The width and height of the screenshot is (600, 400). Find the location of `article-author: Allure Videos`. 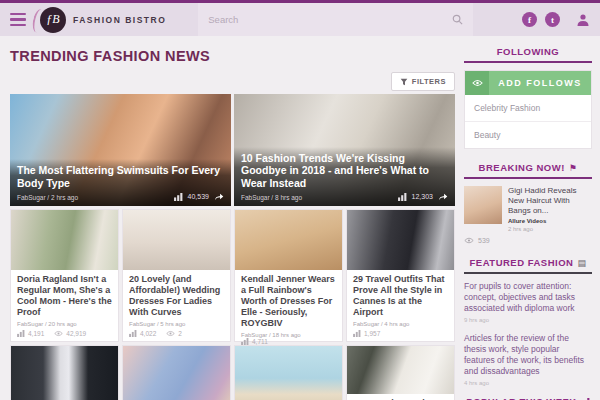

article-author: Allure Videos is located at coordinates (550, 221).